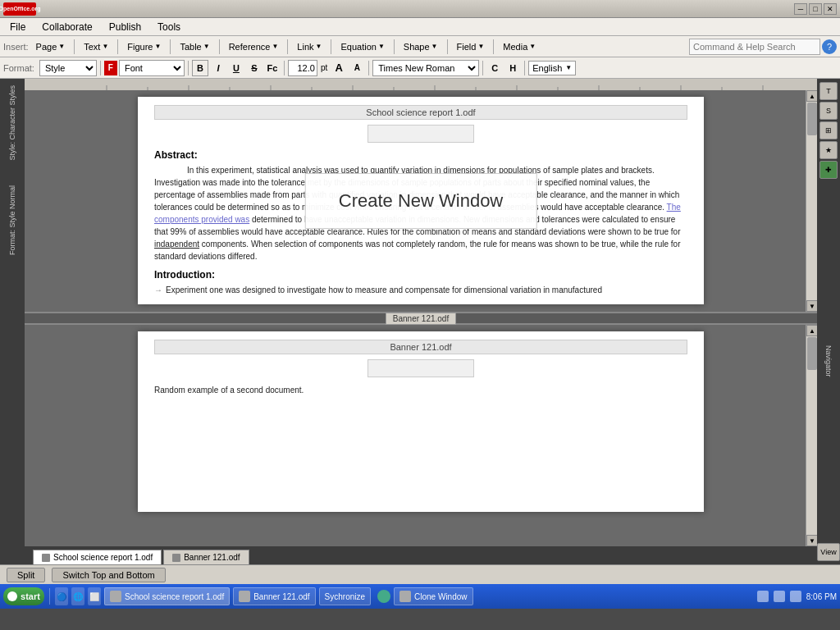 The height and width of the screenshot is (630, 840). I want to click on task1-icon, so click(116, 596).